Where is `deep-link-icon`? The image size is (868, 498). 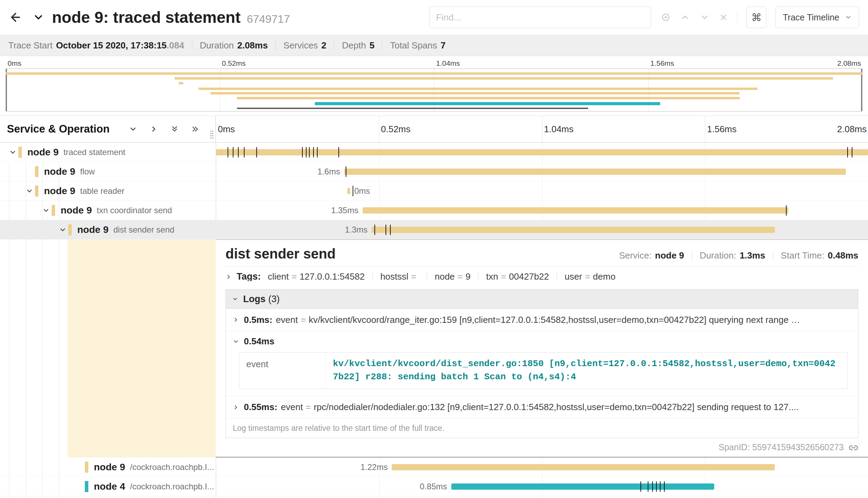 deep-link-icon is located at coordinates (853, 447).